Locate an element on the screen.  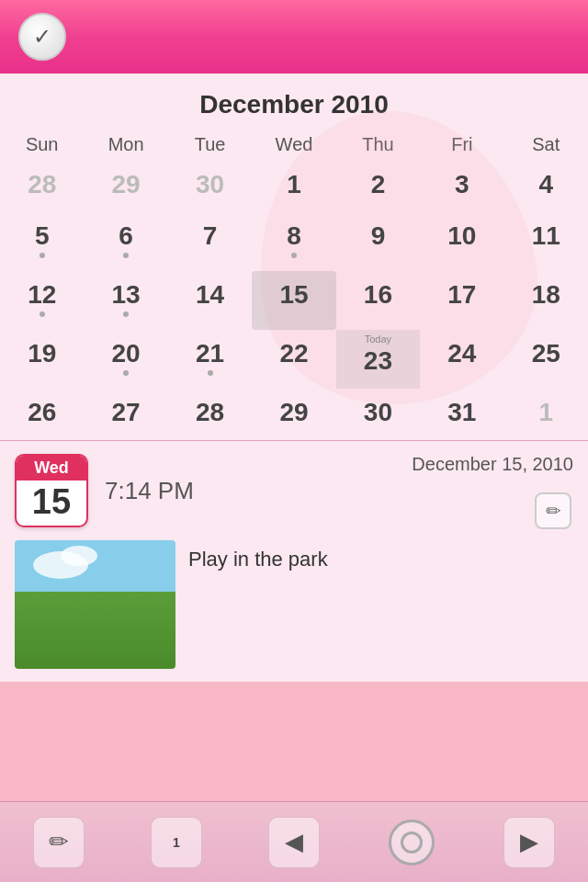
month-header: December 2010 is located at coordinates (294, 101).